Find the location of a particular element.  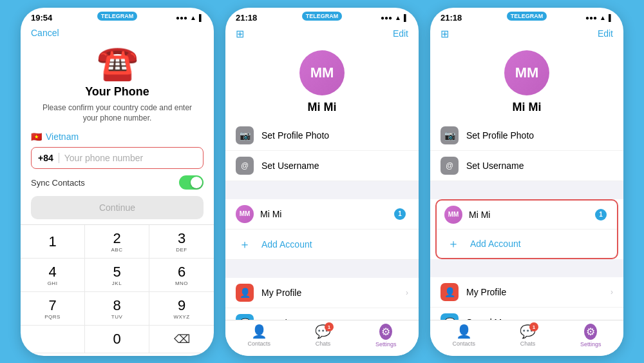

edit-button-3: Edit is located at coordinates (605, 34).